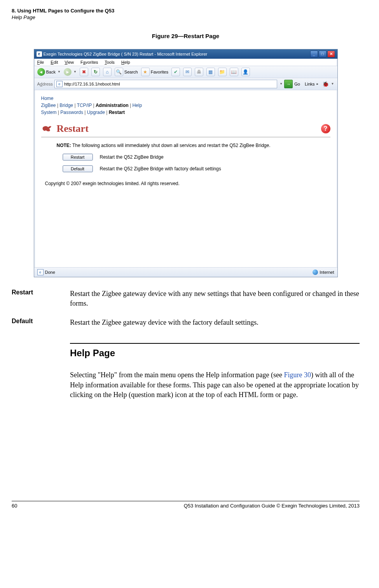 This screenshot has height=588, width=379. I want to click on help-body-pre: Selecting "Help" from the main menu open…, so click(177, 375).